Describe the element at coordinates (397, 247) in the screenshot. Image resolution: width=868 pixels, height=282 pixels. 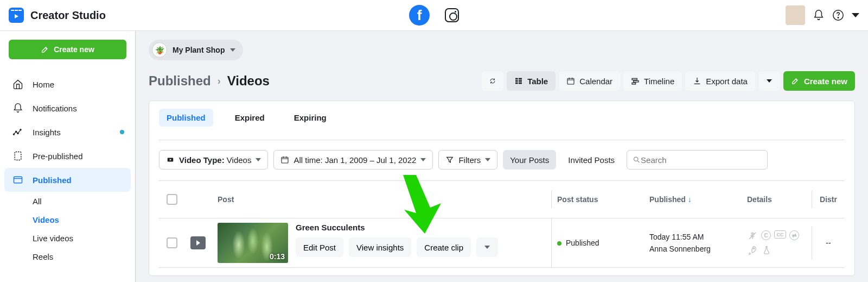
I see `post-actions: Edit Post View insights Create clip` at that location.